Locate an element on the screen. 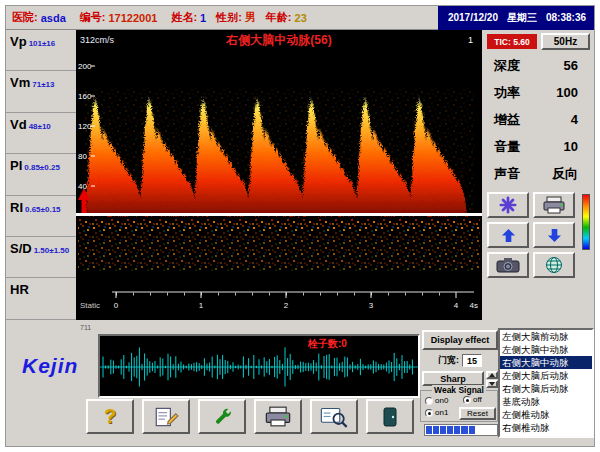  gate-width-label: 门宽: is located at coordinates (448, 360).